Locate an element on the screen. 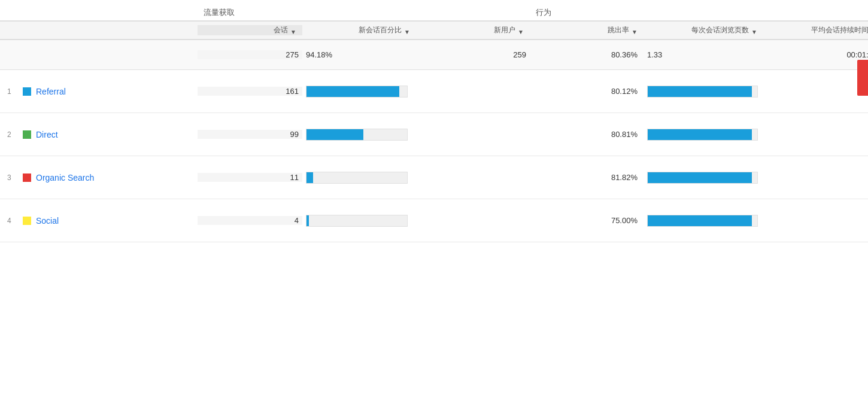 The height and width of the screenshot is (414, 868). row-label-3: 4 Social is located at coordinates (99, 221).